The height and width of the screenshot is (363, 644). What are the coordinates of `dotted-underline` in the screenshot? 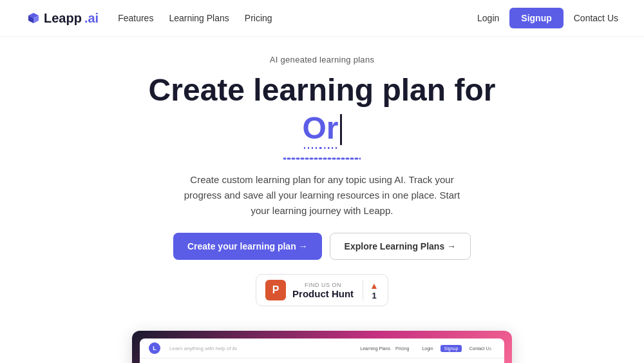 It's located at (322, 157).